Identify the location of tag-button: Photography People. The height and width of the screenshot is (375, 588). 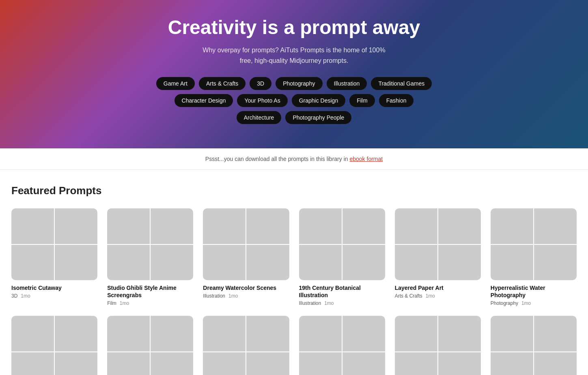
(318, 118).